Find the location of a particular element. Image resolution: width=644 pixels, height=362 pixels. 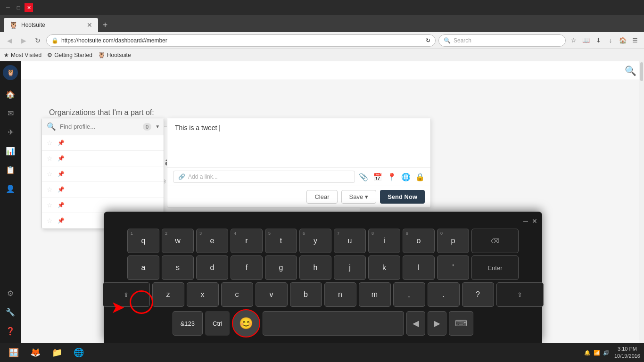

key-enter: Enter is located at coordinates (495, 268).